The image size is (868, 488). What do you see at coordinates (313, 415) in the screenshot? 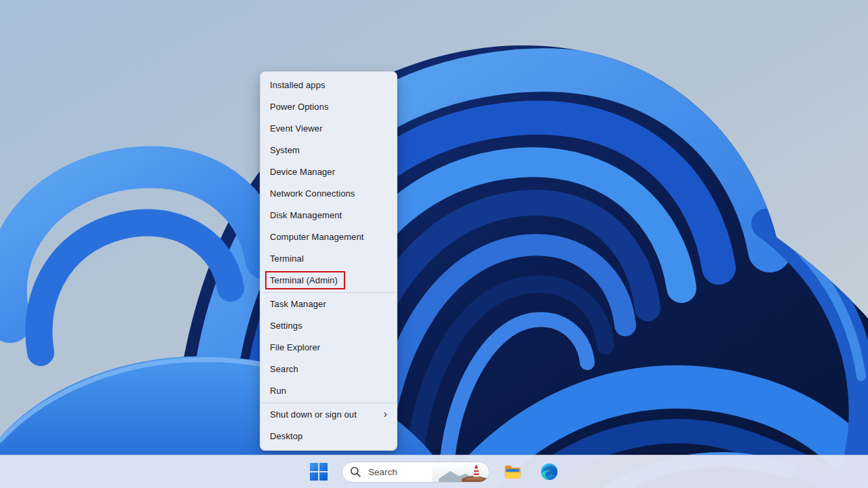
I see `menu-item-label: Shut down or sign out` at bounding box center [313, 415].